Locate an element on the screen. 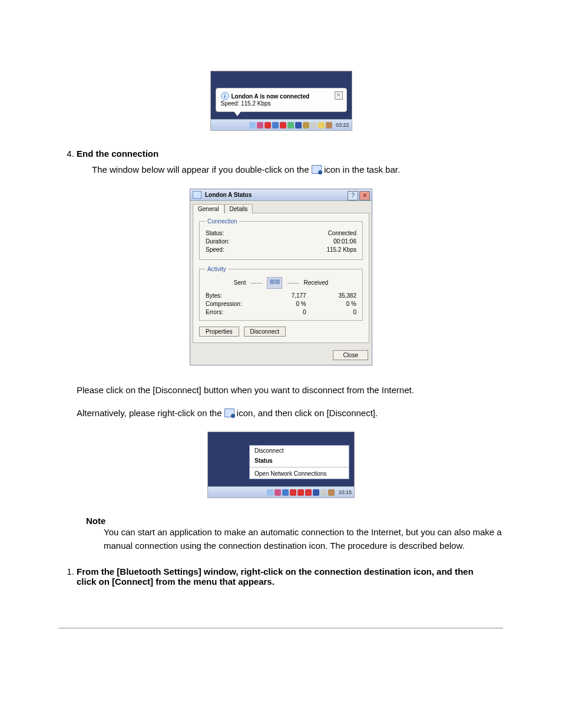 The height and width of the screenshot is (728, 562). para-disconnect-instruction: Please click on the [Disconnect] button … is located at coordinates (290, 390).